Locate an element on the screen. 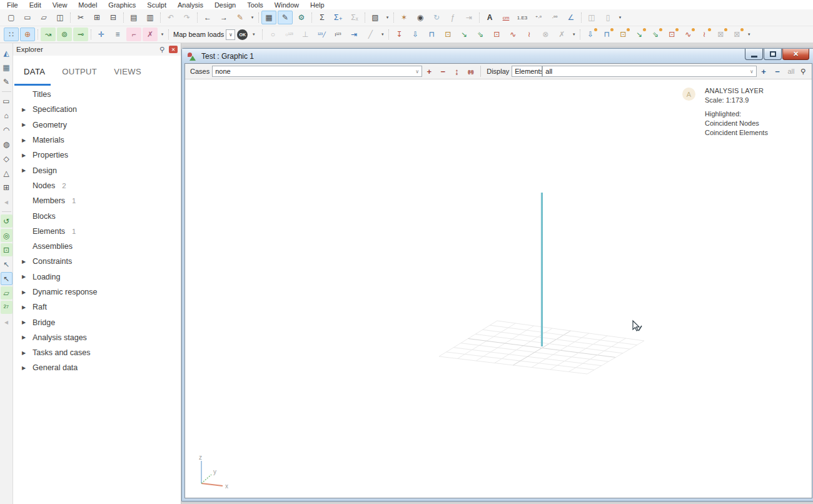 Image resolution: width=813 pixels, height=504 pixels. graphic-window-titlebar: Test : Graphic 1 ✕ is located at coordinates (498, 56).